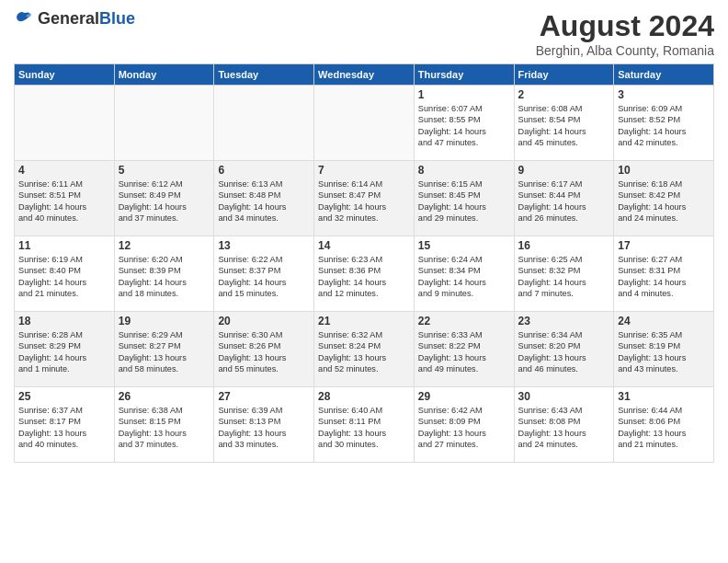 The width and height of the screenshot is (728, 563). What do you see at coordinates (664, 126) in the screenshot?
I see `day-info: Sunrise: 6:09 AMSunset: 8:52 PMDaylight:…` at bounding box center [664, 126].